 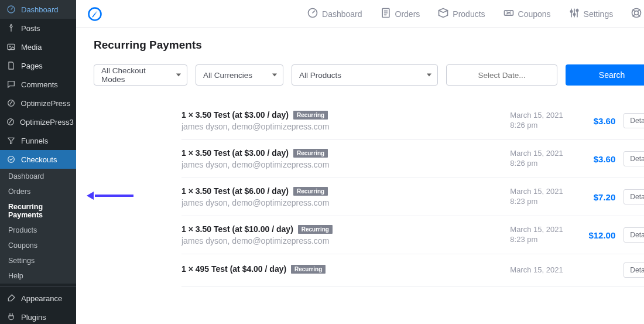 What do you see at coordinates (11, 317) in the screenshot?
I see `plug-icon` at bounding box center [11, 317].